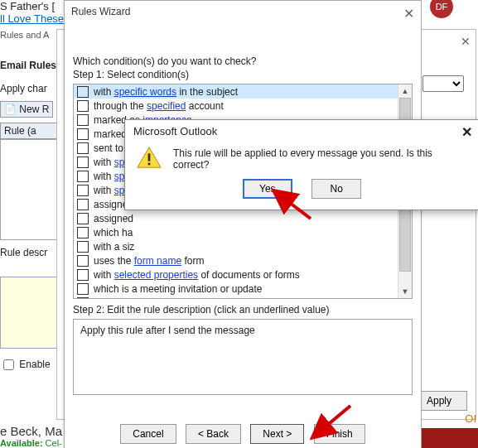  Describe the element at coordinates (177, 289) in the screenshot. I see `condition-text: which is a meeting invitation or update` at that location.